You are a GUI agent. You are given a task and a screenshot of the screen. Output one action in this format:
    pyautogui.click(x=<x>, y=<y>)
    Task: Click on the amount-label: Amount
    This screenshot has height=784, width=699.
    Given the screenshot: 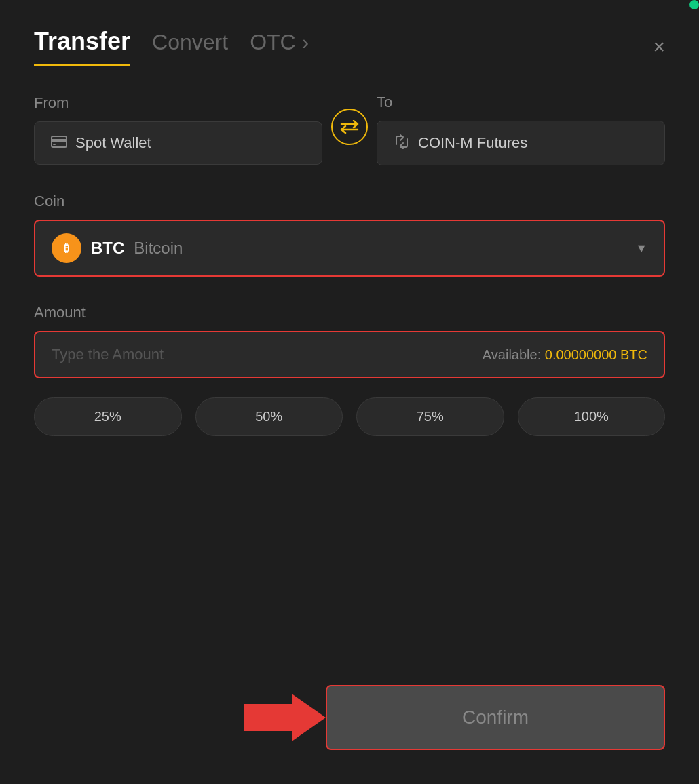 What is the action you would take?
    pyautogui.click(x=350, y=313)
    